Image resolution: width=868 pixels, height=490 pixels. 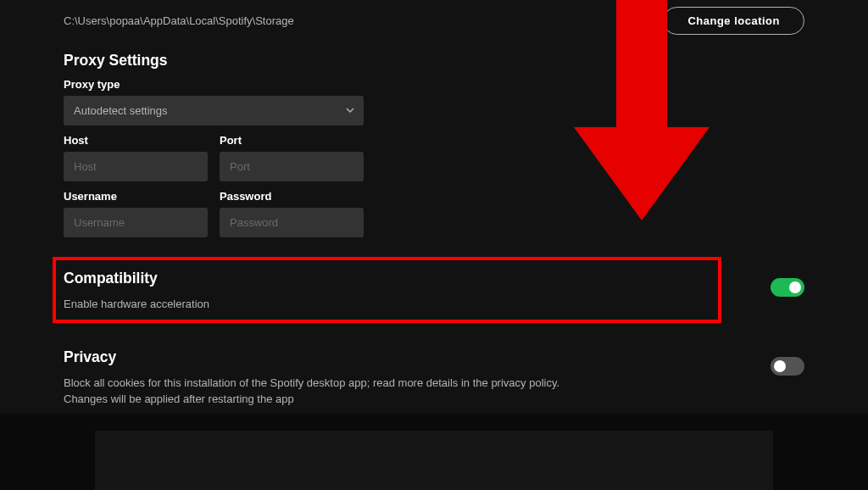 What do you see at coordinates (787, 287) in the screenshot?
I see `hardware-accel-toggle` at bounding box center [787, 287].